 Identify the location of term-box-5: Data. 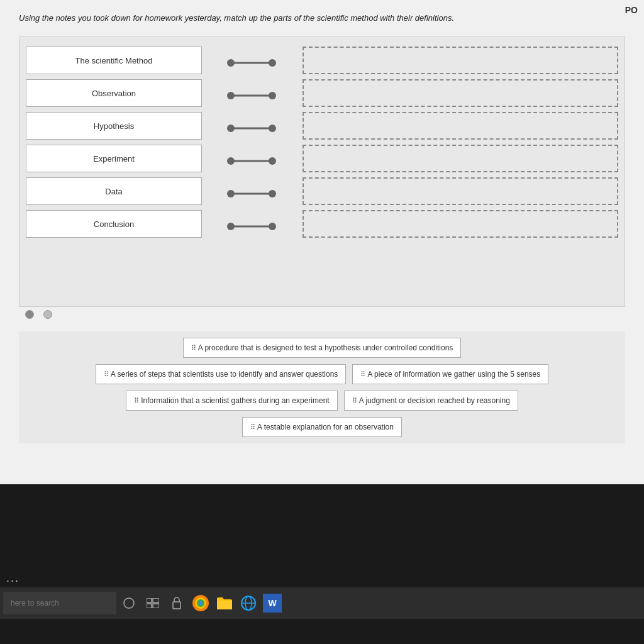
(114, 191).